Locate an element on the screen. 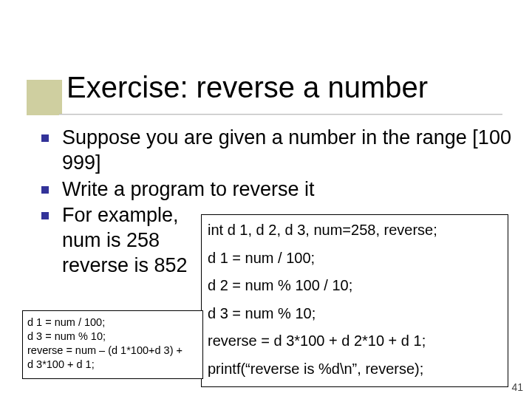 This screenshot has height=399, width=532. bullet-text-1: Suppose you are given a number in the ra… is located at coordinates (290, 151).